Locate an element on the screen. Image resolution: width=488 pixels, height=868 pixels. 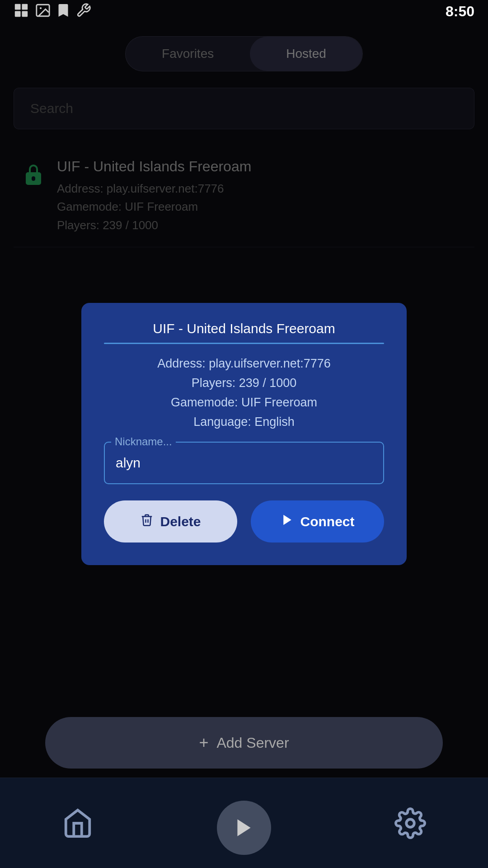
wrench-icon is located at coordinates (84, 11).